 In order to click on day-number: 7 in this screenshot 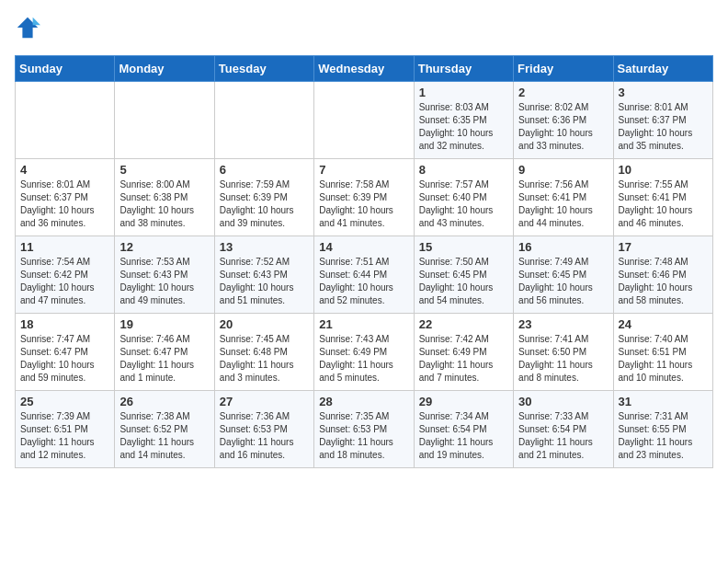, I will do `click(364, 169)`.